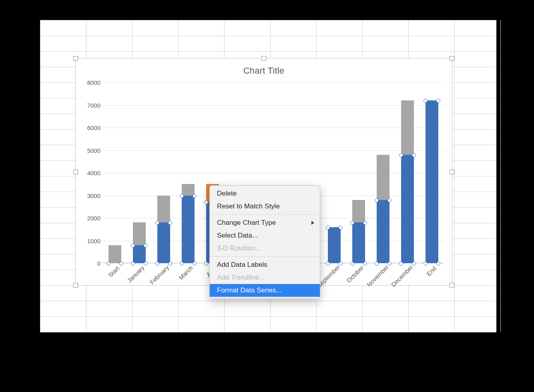 The width and height of the screenshot is (534, 392). I want to click on y-axis-tick: 5000, so click(94, 150).